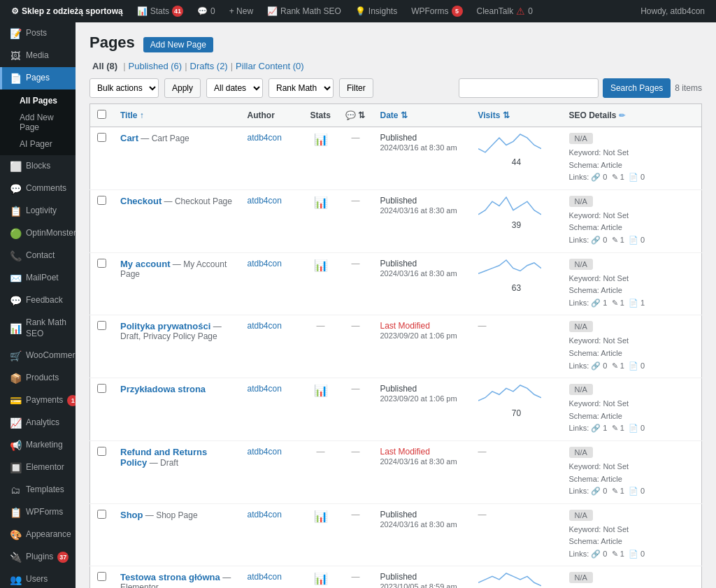 The height and width of the screenshot is (588, 716). What do you see at coordinates (399, 264) in the screenshot?
I see `row-status: Published` at bounding box center [399, 264].